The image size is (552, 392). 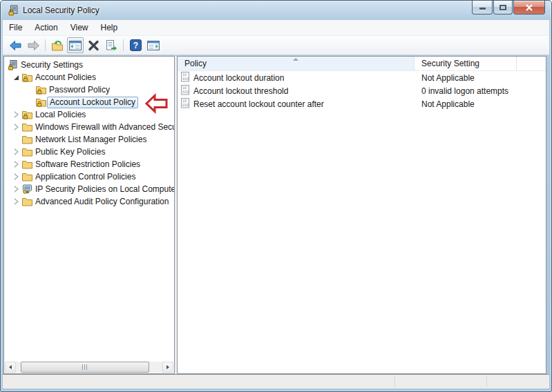 What do you see at coordinates (85, 367) in the screenshot?
I see `scrollbar-thumb` at bounding box center [85, 367].